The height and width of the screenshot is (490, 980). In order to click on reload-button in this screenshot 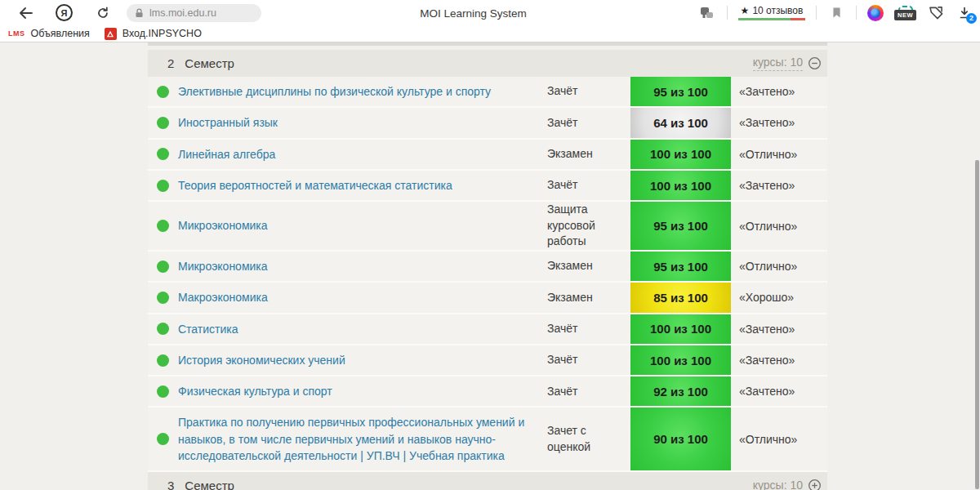, I will do `click(103, 13)`.